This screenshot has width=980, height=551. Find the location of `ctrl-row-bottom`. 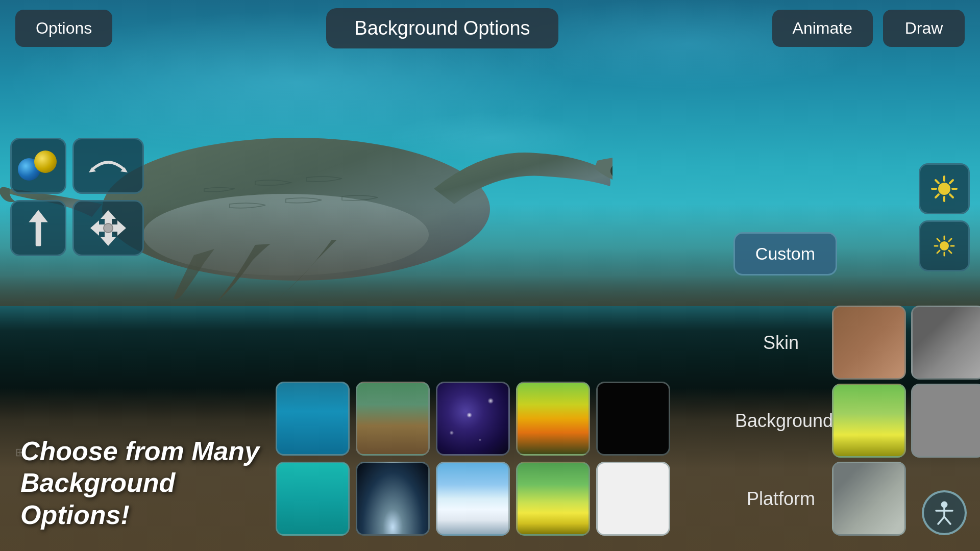

ctrl-row-bottom is located at coordinates (77, 228).